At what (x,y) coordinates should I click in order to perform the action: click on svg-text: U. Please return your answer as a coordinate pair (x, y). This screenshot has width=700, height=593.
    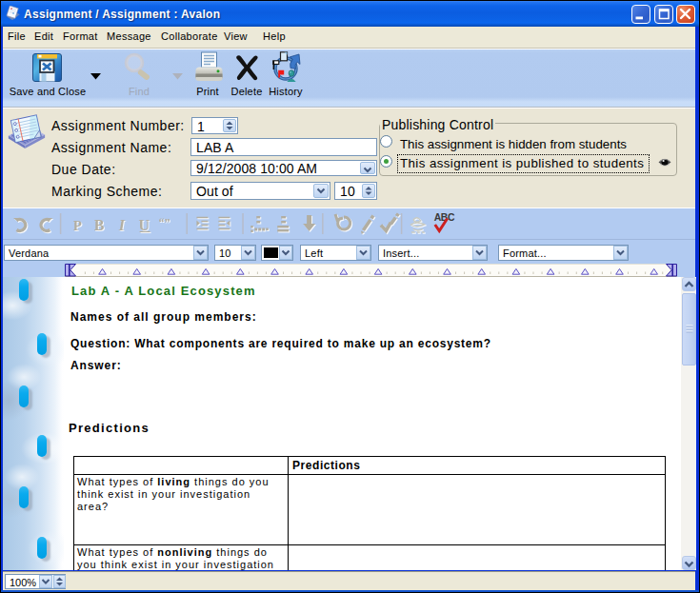
    Looking at the image, I should click on (145, 225).